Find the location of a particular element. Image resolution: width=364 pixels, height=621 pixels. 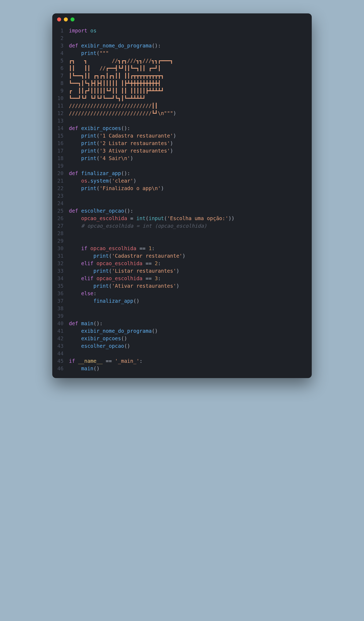

code-line: 43 escolher_opcao() is located at coordinates (182, 346).